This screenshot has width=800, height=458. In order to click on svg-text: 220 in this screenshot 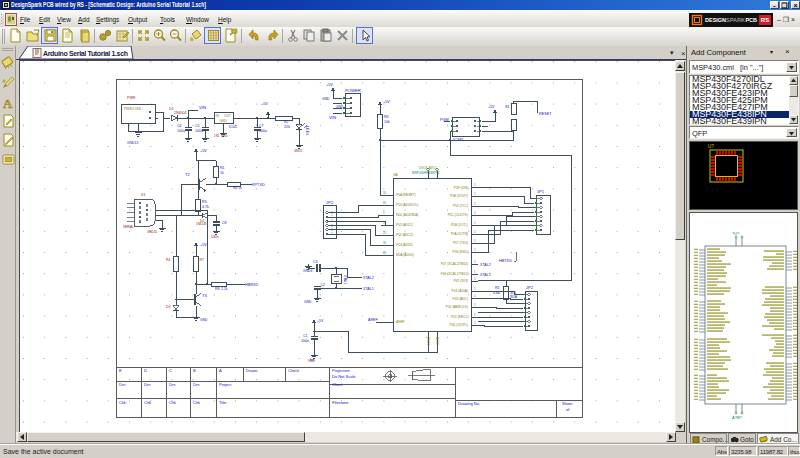, I will do `click(287, 127)`.